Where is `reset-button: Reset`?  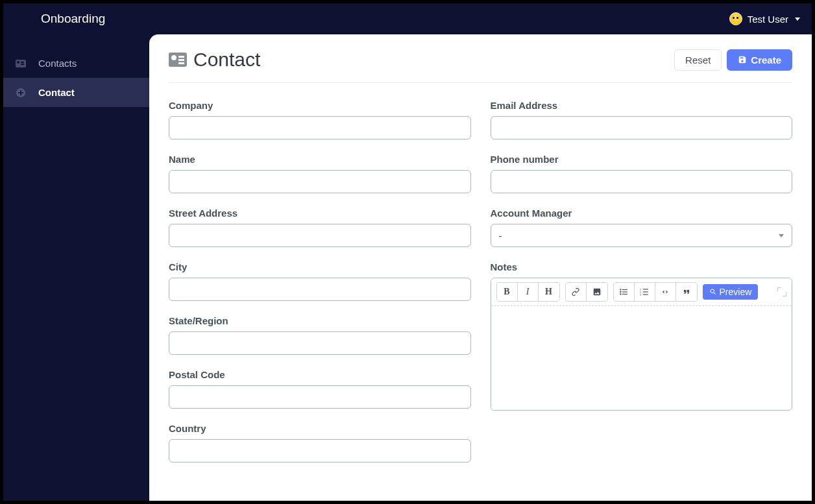 reset-button: Reset is located at coordinates (698, 60).